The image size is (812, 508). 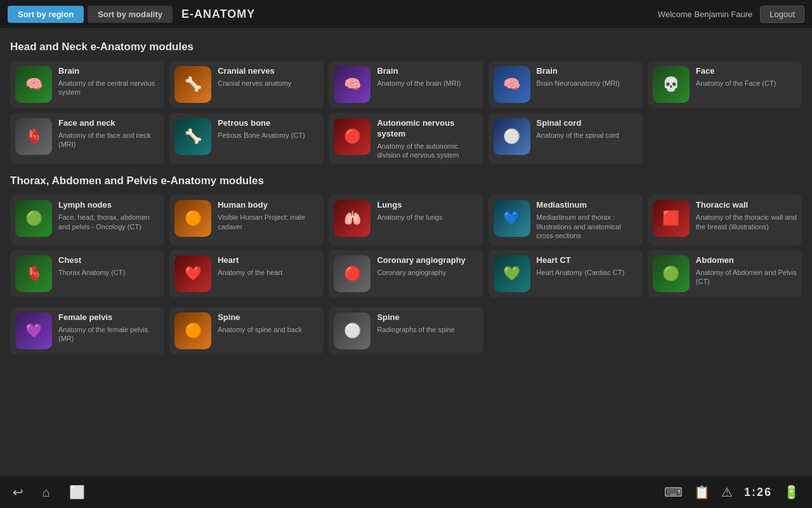 I want to click on topbar-right: Welcome Benjamin Faure Logout, so click(x=731, y=14).